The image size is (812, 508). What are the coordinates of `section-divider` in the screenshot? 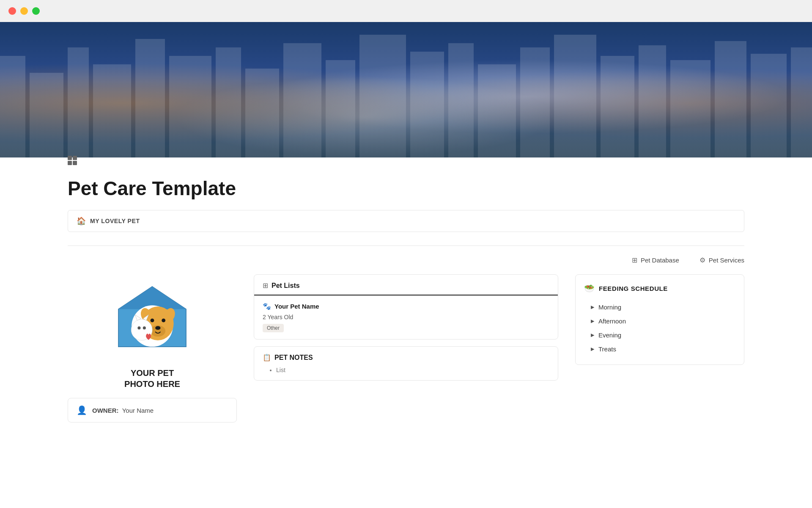 It's located at (406, 246).